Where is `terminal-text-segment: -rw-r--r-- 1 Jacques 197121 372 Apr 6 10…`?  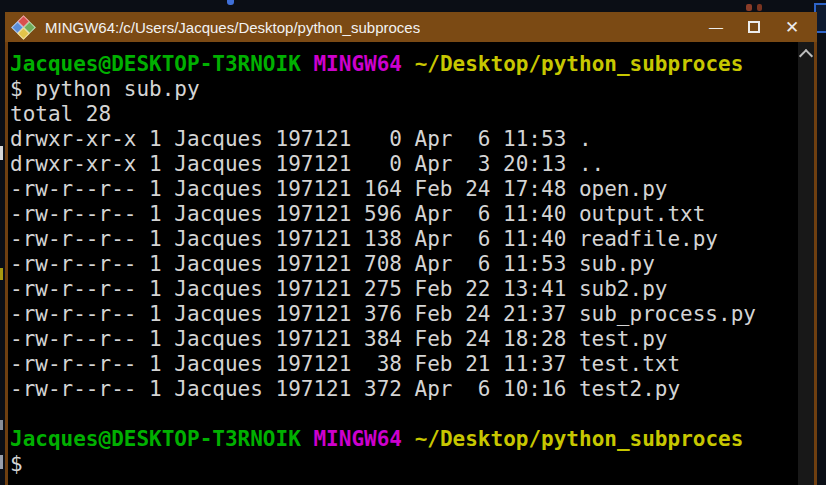
terminal-text-segment: -rw-r--r-- 1 Jacques 197121 372 Apr 6 10… is located at coordinates (345, 389).